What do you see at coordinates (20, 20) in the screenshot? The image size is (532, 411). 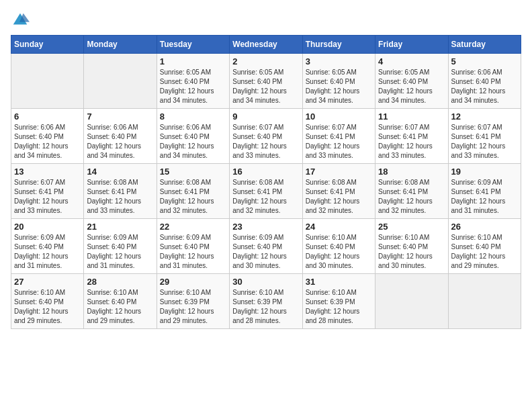 I see `logo-icon` at bounding box center [20, 20].